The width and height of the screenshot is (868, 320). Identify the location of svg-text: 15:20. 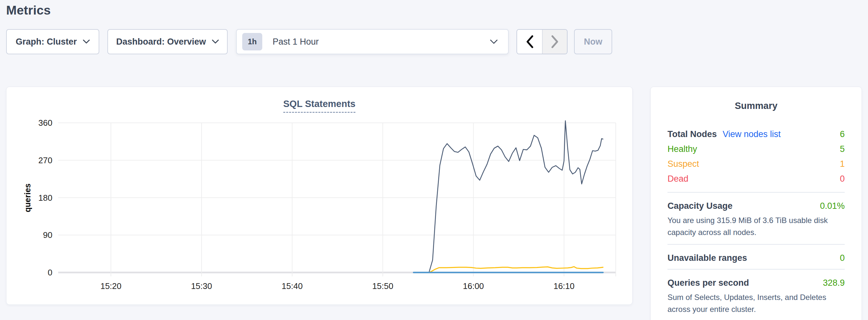
(111, 286).